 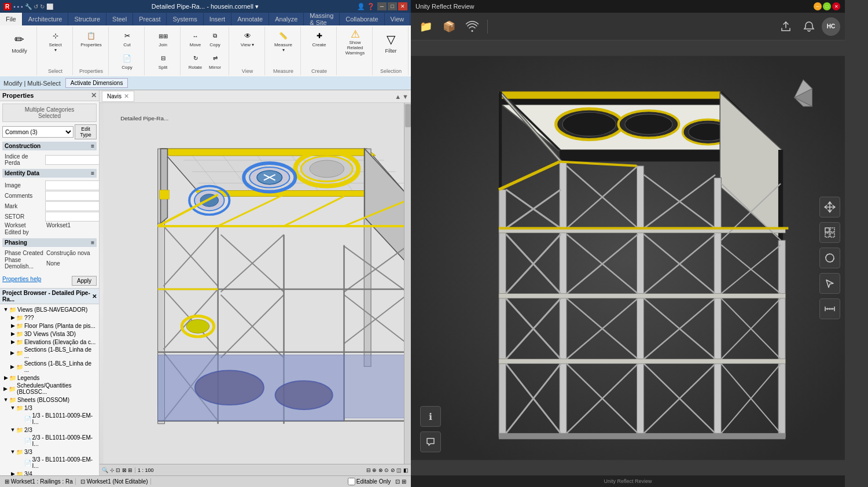 I want to click on tab-architecture: Architecture, so click(x=46, y=19).